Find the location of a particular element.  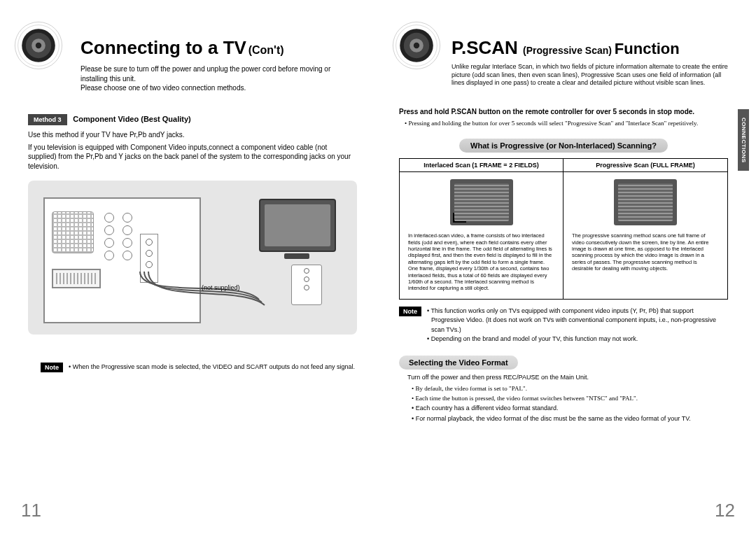

vf-b3: • Each country has a different video for… is located at coordinates (572, 408).